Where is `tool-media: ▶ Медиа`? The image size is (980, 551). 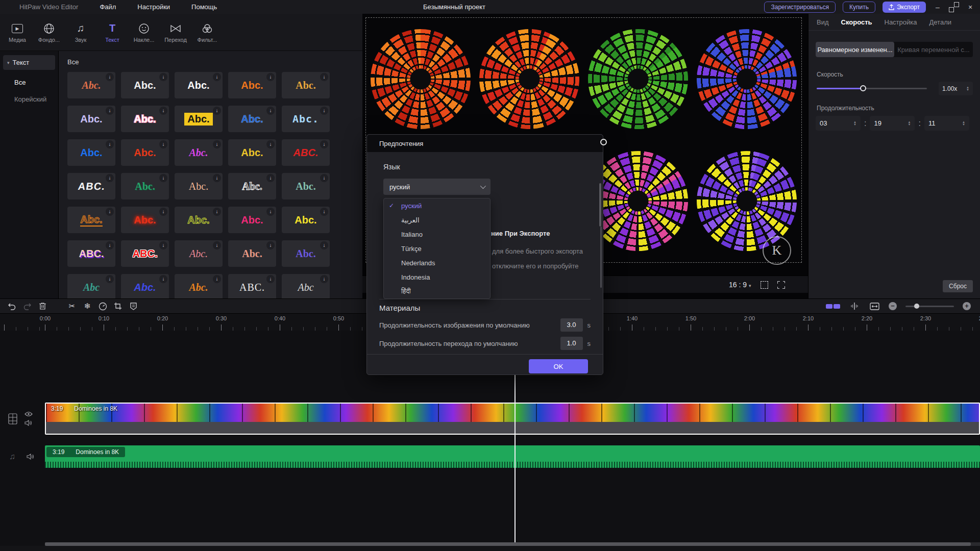
tool-media: ▶ Медиа is located at coordinates (17, 33).